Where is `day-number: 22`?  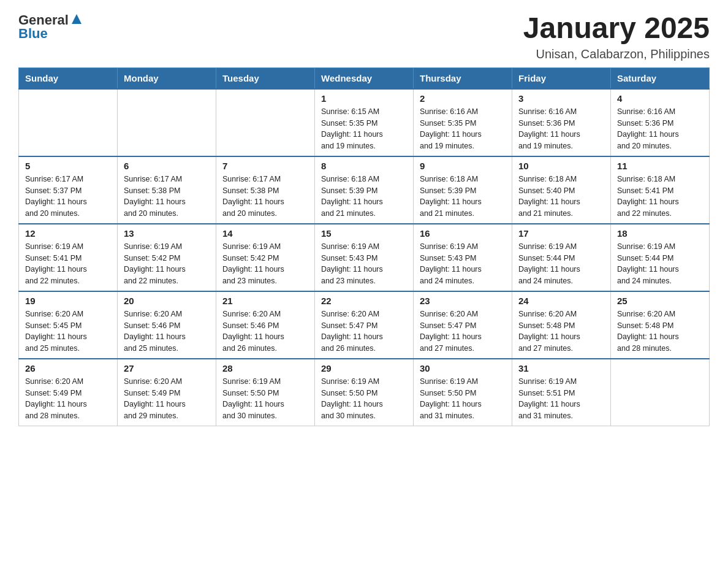
day-number: 22 is located at coordinates (364, 301).